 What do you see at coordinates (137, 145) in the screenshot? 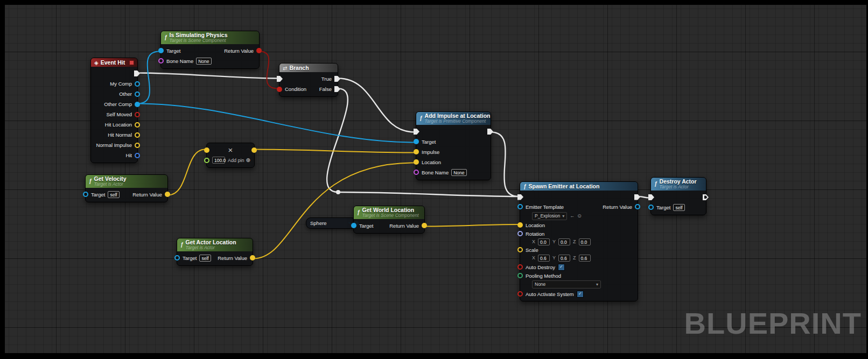
I see `normal-impulse-pin` at bounding box center [137, 145].